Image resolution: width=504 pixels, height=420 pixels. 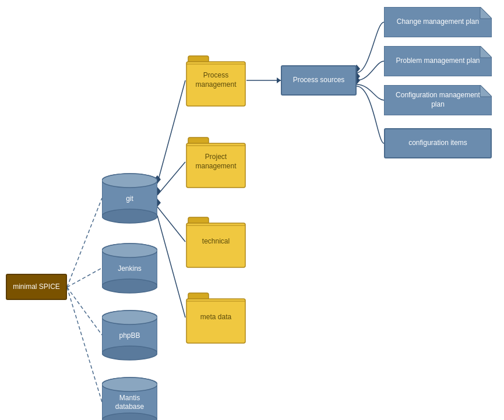 What do you see at coordinates (438, 100) in the screenshot?
I see `config-management-label: Configuration management plan` at bounding box center [438, 100].